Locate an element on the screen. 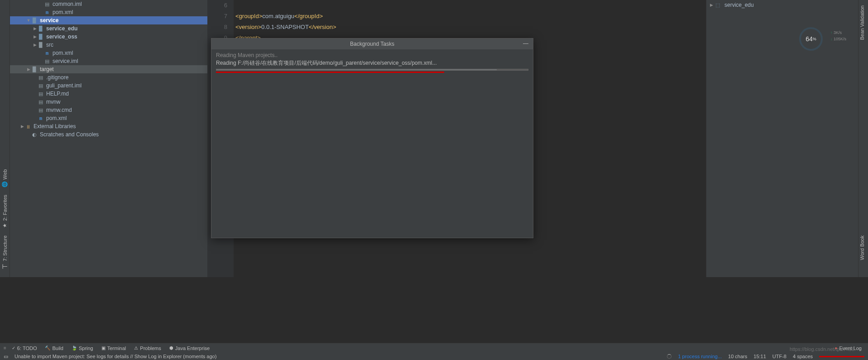  java-icon: ⬢ is located at coordinates (171, 348).